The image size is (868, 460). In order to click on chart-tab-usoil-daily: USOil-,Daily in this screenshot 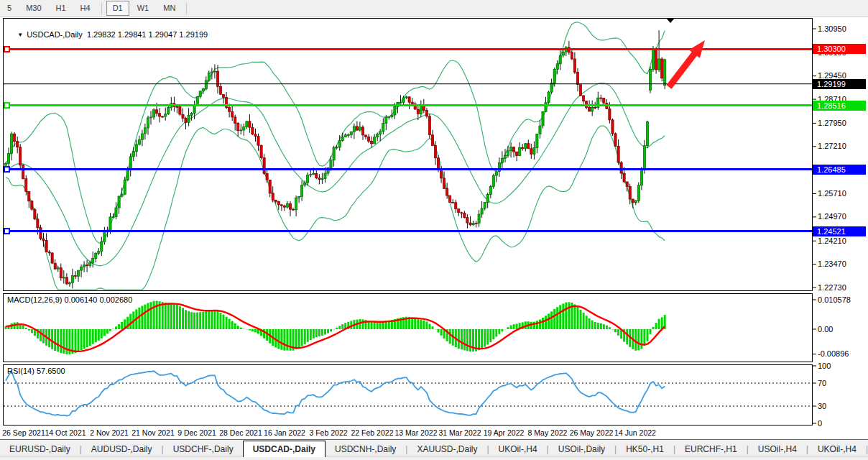, I will do `click(582, 449)`.